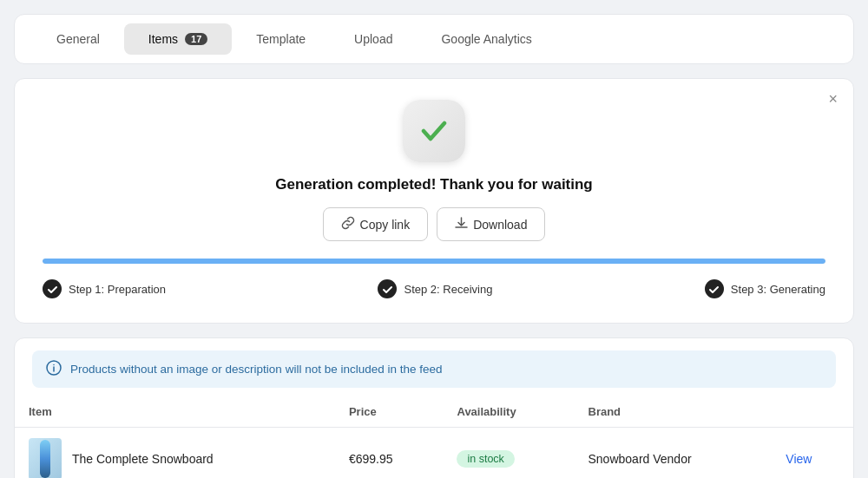 This screenshot has height=478, width=868. What do you see at coordinates (434, 132) in the screenshot?
I see `check-icon` at bounding box center [434, 132].